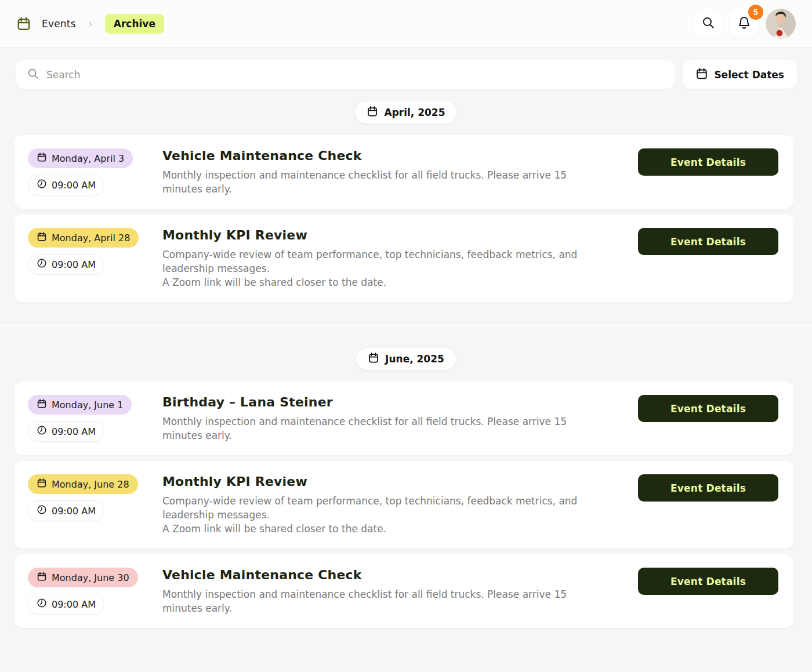 This screenshot has width=812, height=672. I want to click on breadcrumb-events: Events, so click(59, 24).